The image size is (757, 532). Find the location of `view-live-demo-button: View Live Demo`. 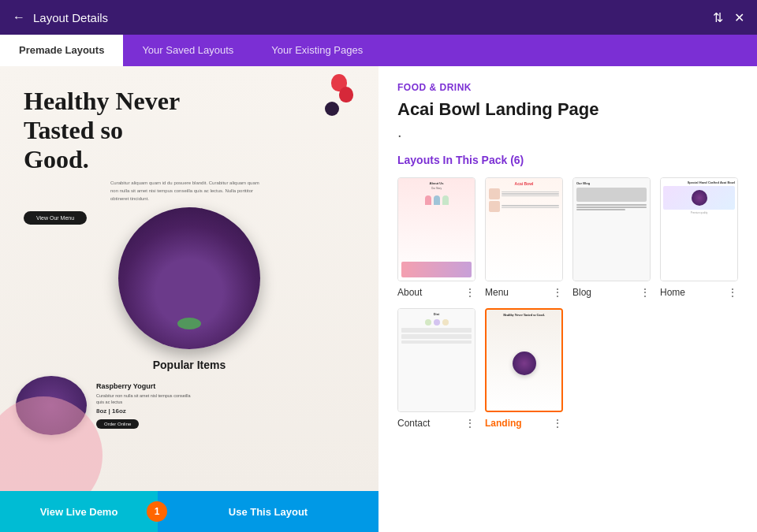

view-live-demo-button: View Live Demo is located at coordinates (79, 512).